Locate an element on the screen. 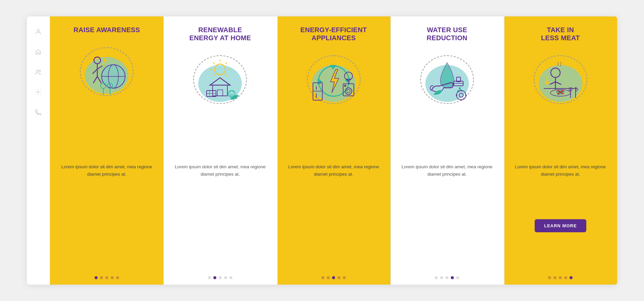 This screenshot has height=301, width=644. card-5-lower: Lorem ipsum dolor sit dim amet, mea regi… is located at coordinates (560, 221).